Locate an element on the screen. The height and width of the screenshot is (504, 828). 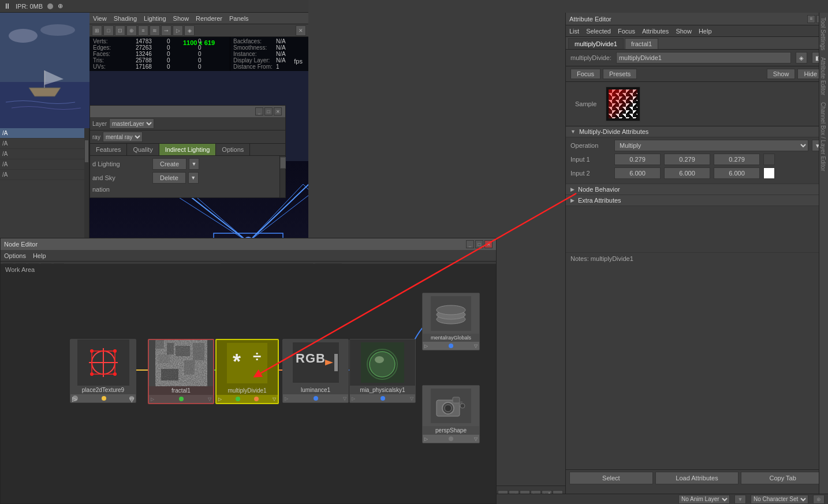
node-fractal1: fractal1 ▷ ▽ is located at coordinates (181, 372).